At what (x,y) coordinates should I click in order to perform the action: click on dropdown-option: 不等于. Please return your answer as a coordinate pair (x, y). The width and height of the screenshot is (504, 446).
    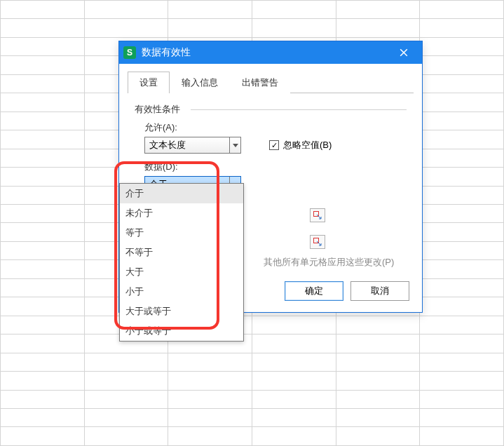
    Looking at the image, I should click on (182, 252).